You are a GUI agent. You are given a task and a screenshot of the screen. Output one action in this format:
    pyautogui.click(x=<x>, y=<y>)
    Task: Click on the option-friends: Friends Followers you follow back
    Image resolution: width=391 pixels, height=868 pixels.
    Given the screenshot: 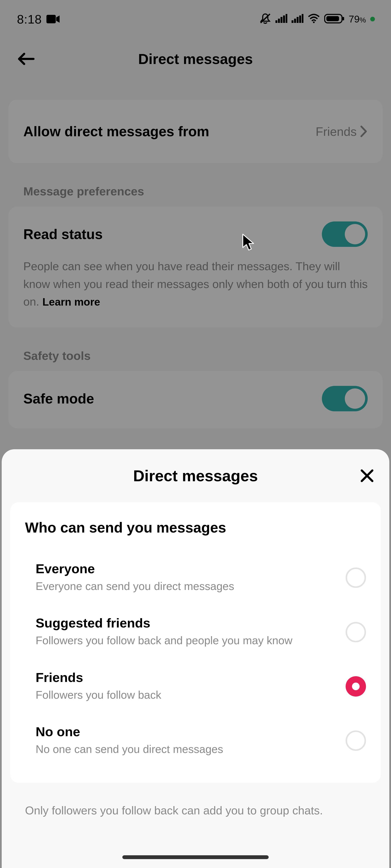 What is the action you would take?
    pyautogui.click(x=196, y=684)
    